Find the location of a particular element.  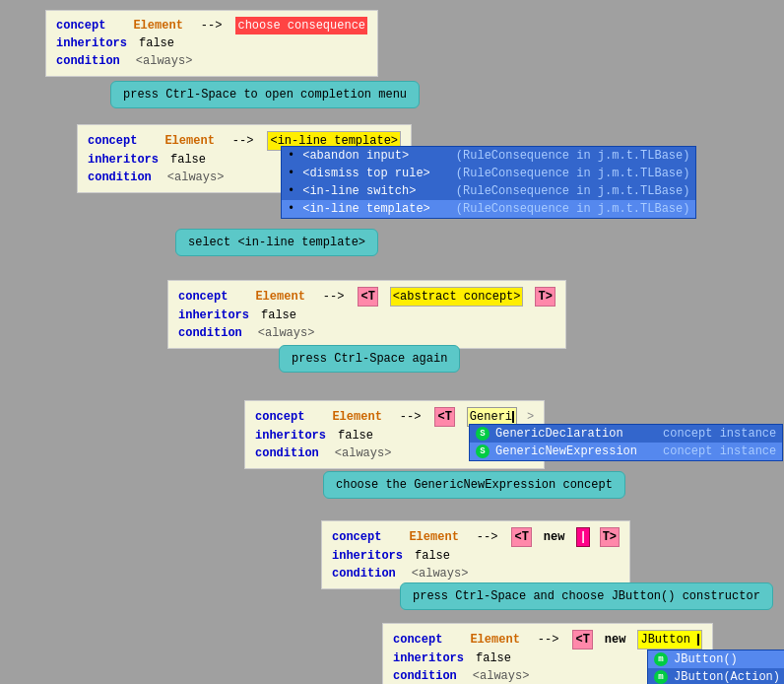

element-keyword-1: Element is located at coordinates (158, 26).